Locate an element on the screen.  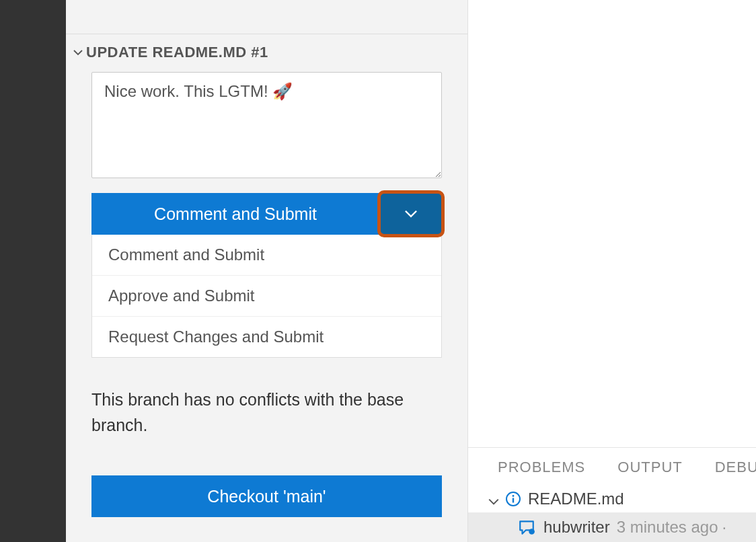
panel-tabs: PROBLEMS OUTPUT DEBUG is located at coordinates (612, 467).